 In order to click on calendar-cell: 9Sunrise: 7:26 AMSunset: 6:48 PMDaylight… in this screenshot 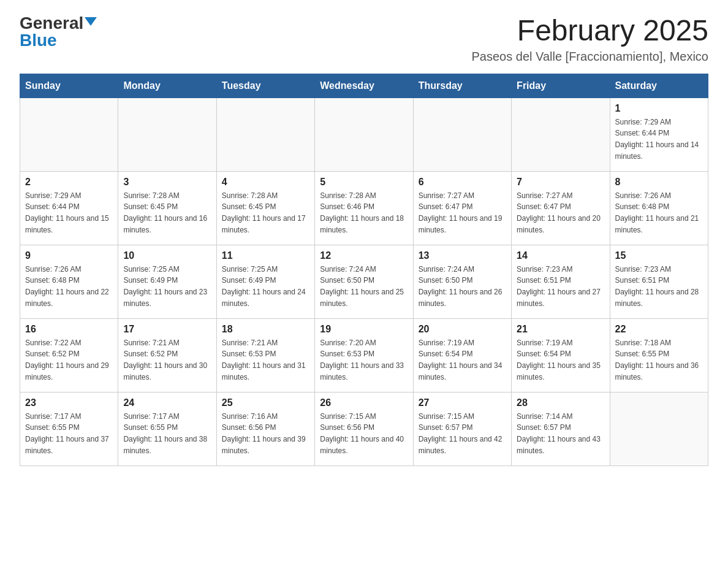, I will do `click(69, 282)`.